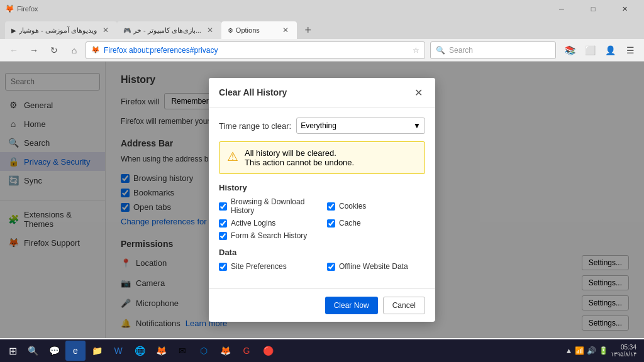 The image size is (644, 362). I want to click on close-button: ✕, so click(625, 9).